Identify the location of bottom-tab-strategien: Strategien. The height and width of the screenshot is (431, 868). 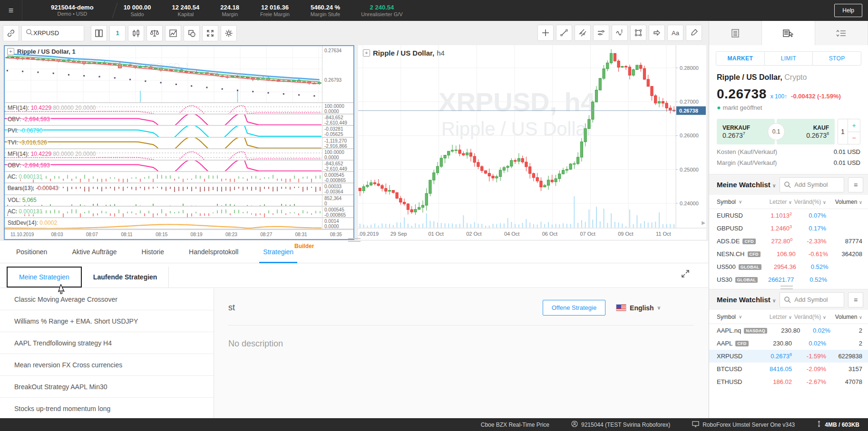
(278, 252).